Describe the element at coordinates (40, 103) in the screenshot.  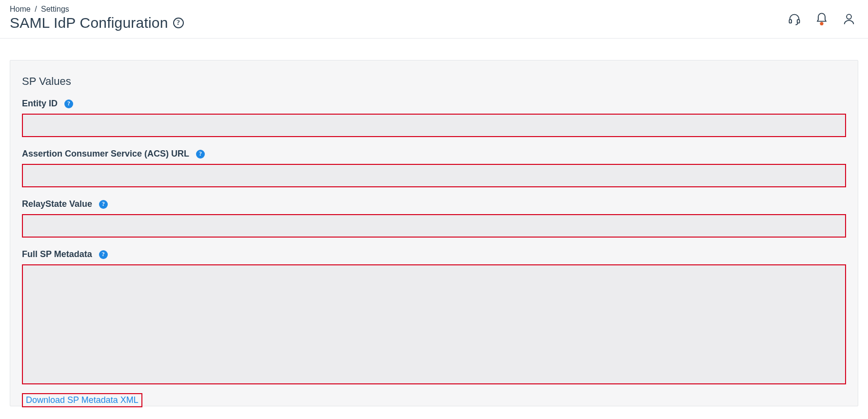
I see `entity-id-label: Entity ID` at that location.